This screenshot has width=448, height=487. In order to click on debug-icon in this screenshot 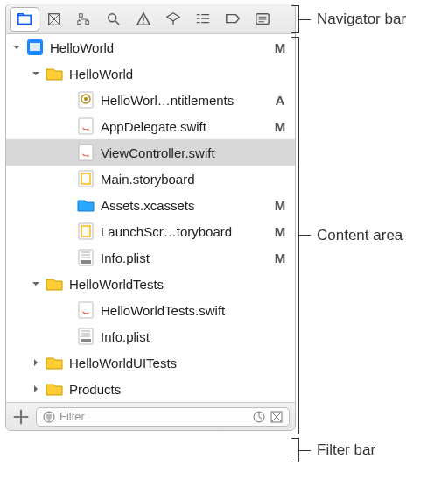, I will do `click(203, 19)`.